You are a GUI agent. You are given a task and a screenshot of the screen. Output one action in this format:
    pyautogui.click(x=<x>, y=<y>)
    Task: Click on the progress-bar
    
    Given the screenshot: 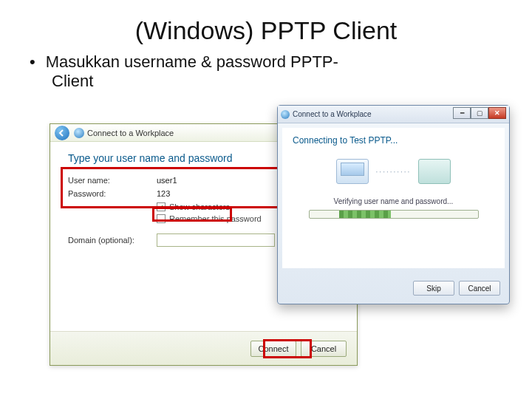 What is the action you would take?
    pyautogui.click(x=394, y=214)
    